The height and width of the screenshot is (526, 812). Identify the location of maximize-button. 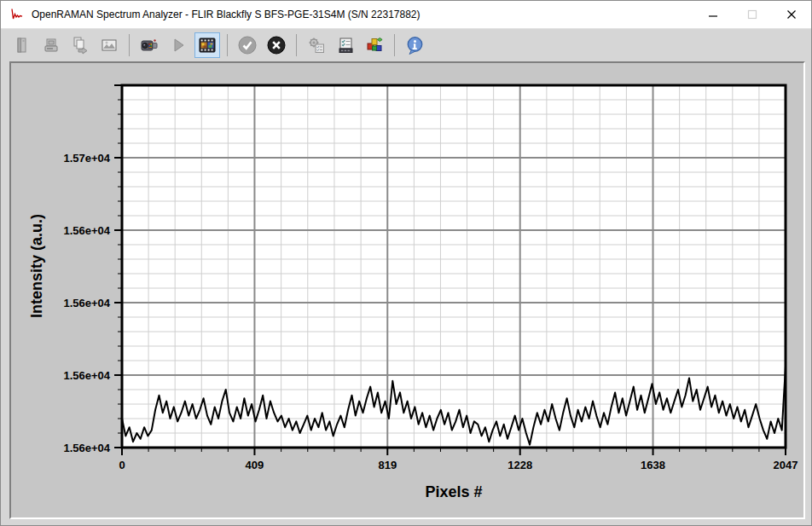
(752, 14).